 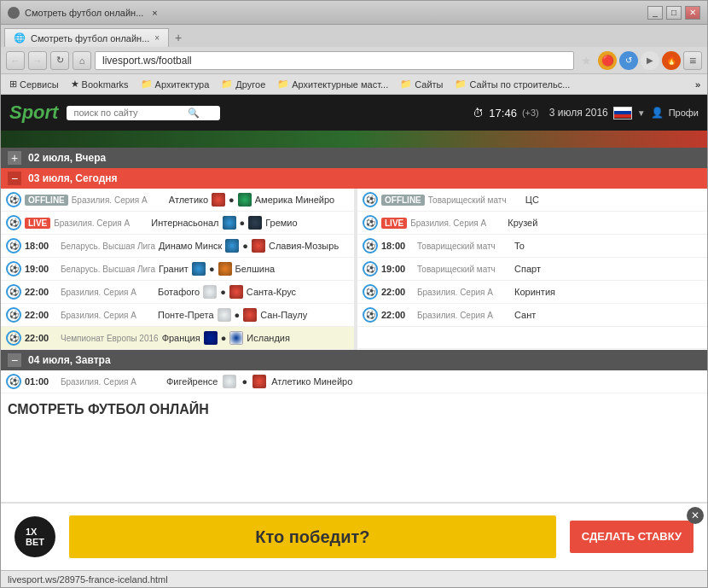 What do you see at coordinates (512, 84) in the screenshot?
I see `bookmark-construction: 📁 Сайты по строительс...` at bounding box center [512, 84].